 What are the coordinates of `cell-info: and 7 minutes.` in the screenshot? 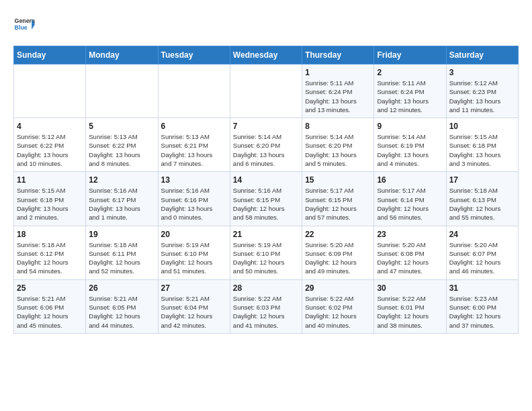 It's located at (194, 164).